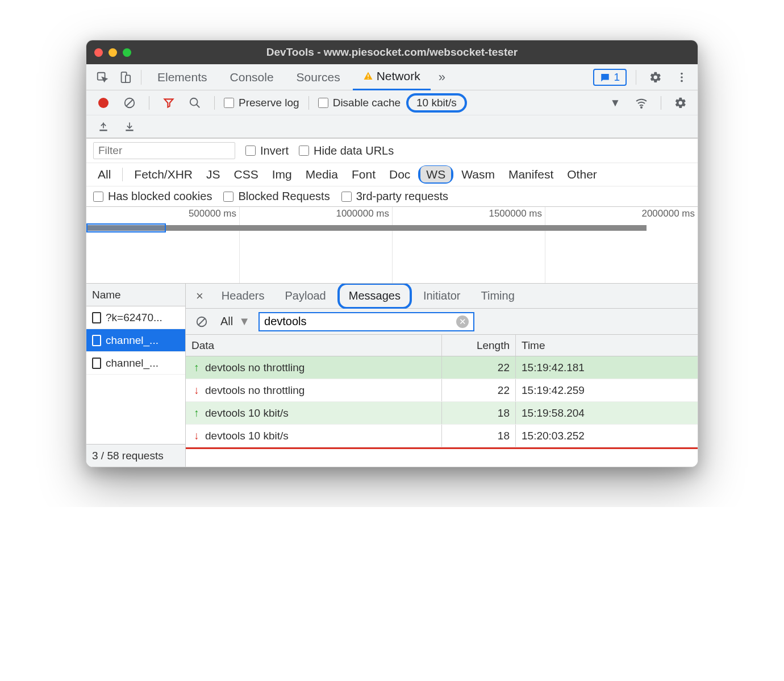 This screenshot has height=681, width=784. I want to click on issues-badge: 1, so click(610, 77).